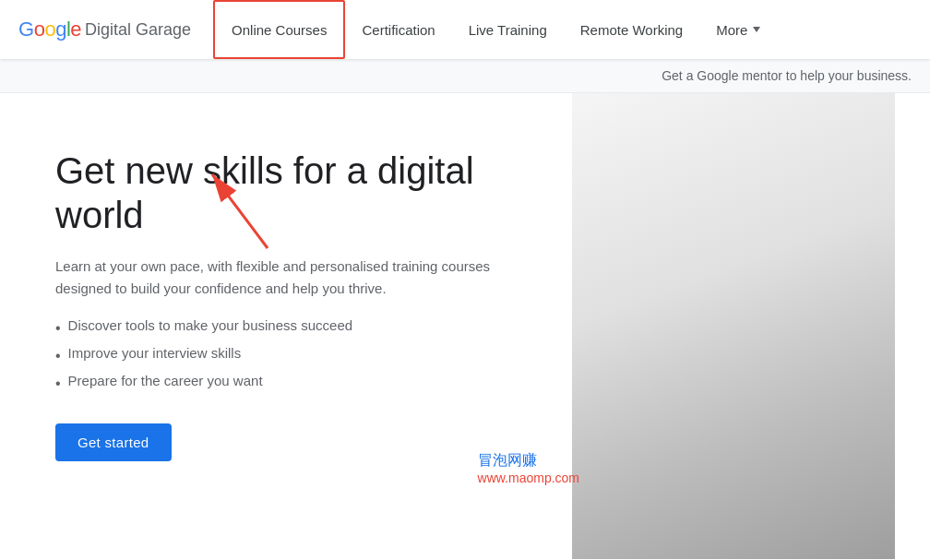 This screenshot has width=930, height=560. I want to click on google-logo-text: Google, so click(50, 30).